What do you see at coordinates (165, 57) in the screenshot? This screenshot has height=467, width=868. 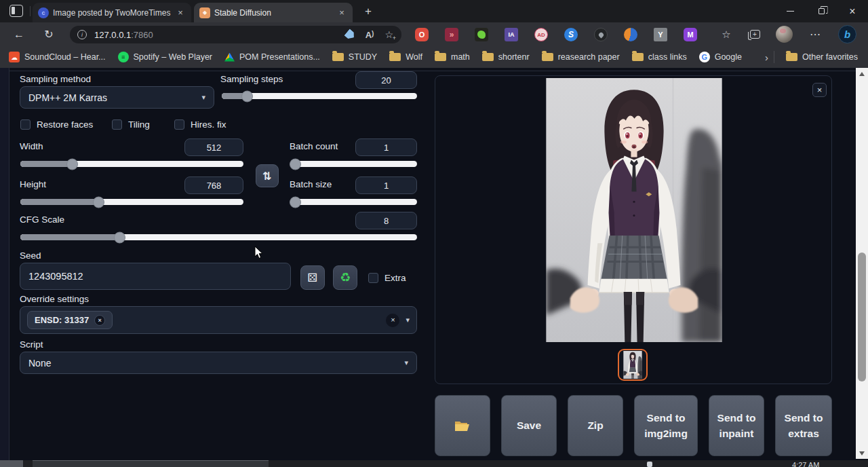 I see `bookmark-spotify: ≡Spotify – Web Player` at bounding box center [165, 57].